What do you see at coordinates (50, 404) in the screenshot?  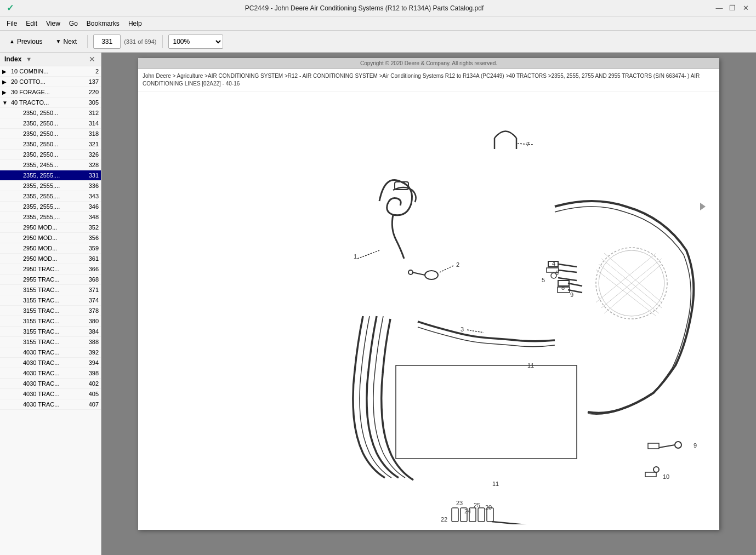 I see `tree-item-32: 4030 TRAC... 407` at bounding box center [50, 404].